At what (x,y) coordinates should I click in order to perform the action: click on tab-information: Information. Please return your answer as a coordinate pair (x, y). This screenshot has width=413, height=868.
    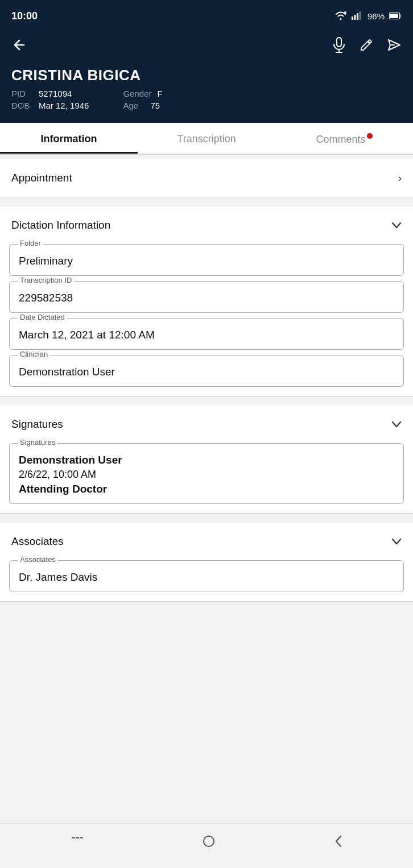
    Looking at the image, I should click on (69, 138).